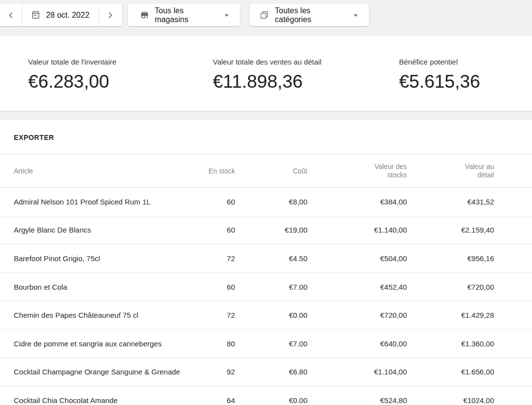  What do you see at coordinates (266, 344) in the screenshot?
I see `table-row: Cidre de pomme et sangria aux canneberge…` at bounding box center [266, 344].